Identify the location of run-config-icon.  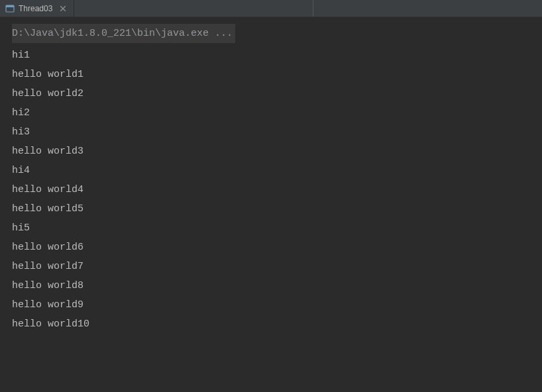
(10, 9).